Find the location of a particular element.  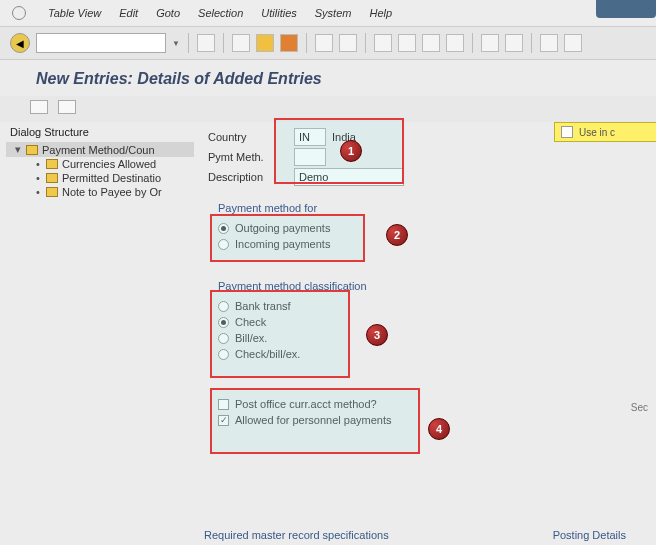

use-in-label: Use in c is located at coordinates (597, 132).